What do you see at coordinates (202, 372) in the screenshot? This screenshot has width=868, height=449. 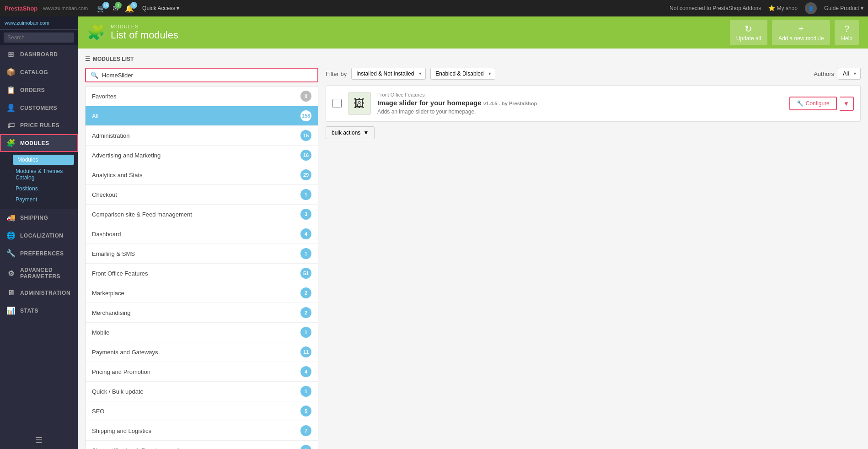 I see `category-item-pricing: Pricing and Promotion 4` at bounding box center [202, 372].